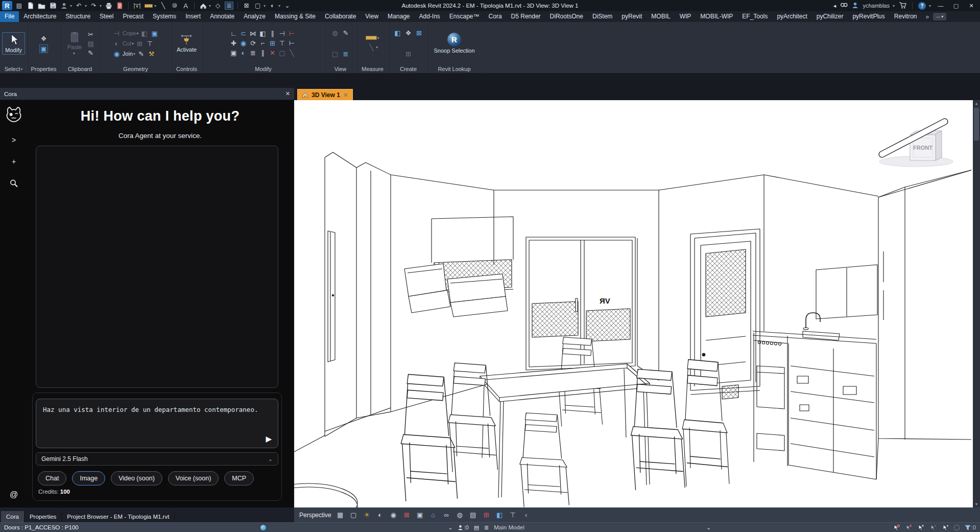 The height and width of the screenshot is (532, 980). Describe the element at coordinates (210, 6) in the screenshot. I see `3d-view-dropdown-icon: ▾` at that location.